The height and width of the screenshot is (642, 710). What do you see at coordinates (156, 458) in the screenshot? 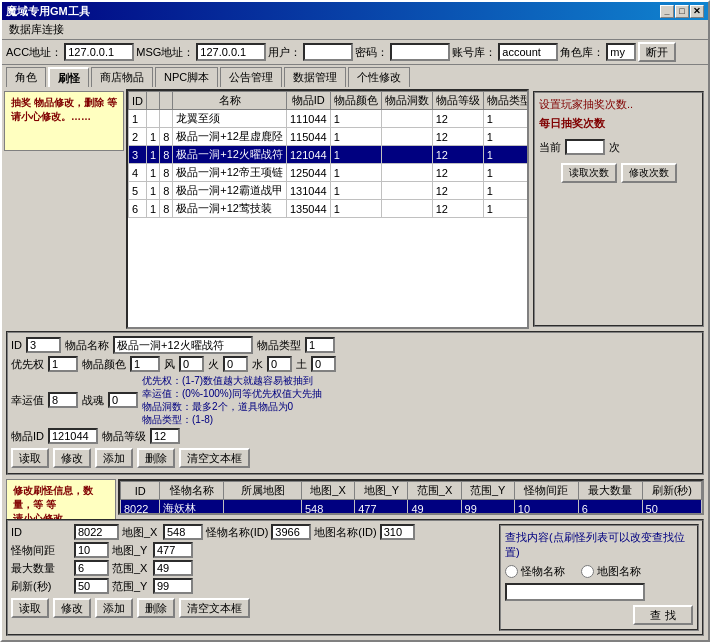
I see `item-delete-btn: 删除` at bounding box center [156, 458].